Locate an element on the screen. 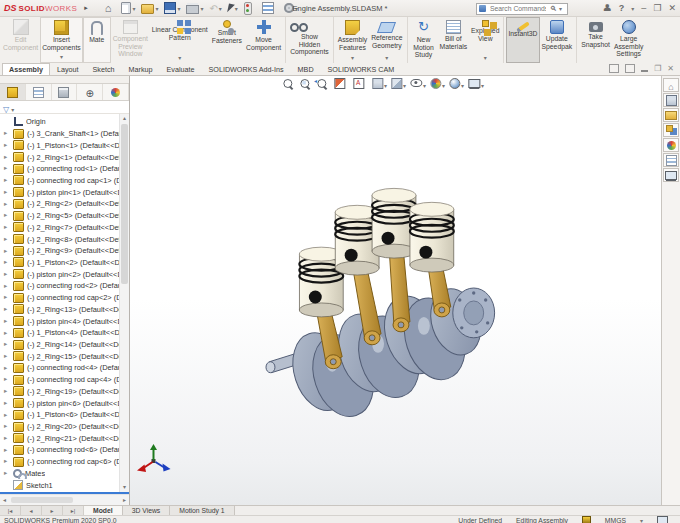 The height and width of the screenshot is (523, 680). tree-item: ▸ (-) piston pin<6> (Default<<D is located at coordinates (60, 403).